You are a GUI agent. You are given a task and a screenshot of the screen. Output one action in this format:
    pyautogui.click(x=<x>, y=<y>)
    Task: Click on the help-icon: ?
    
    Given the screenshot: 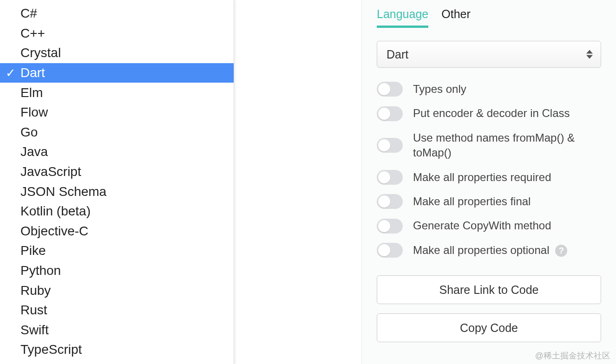 What is the action you would take?
    pyautogui.click(x=561, y=251)
    